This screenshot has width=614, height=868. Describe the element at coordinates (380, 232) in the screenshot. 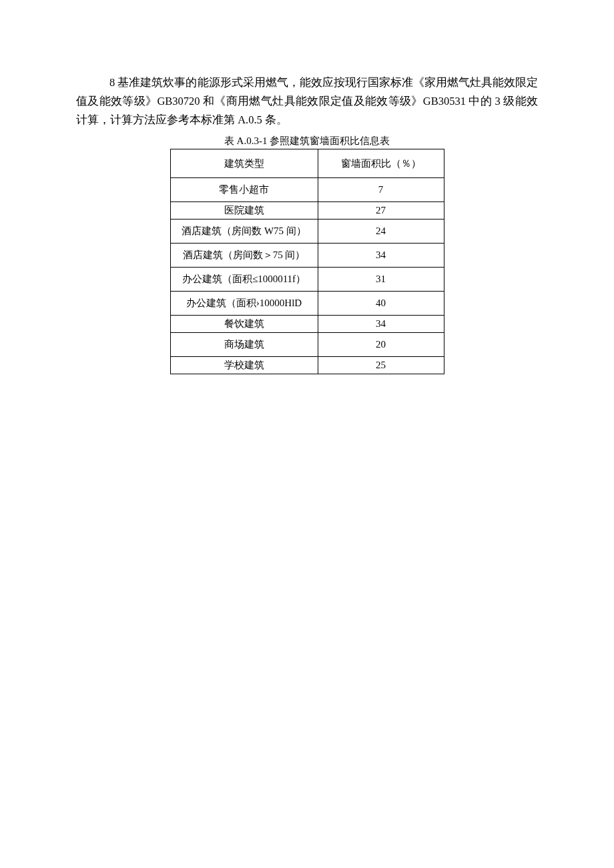

I see `cell-ratio: 24` at that location.